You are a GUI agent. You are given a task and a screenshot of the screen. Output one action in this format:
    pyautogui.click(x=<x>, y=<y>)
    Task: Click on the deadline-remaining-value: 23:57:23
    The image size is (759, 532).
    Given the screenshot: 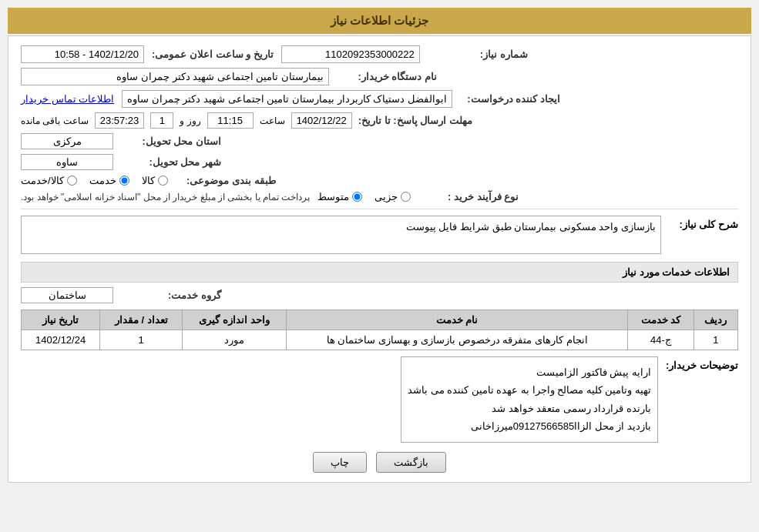 What is the action you would take?
    pyautogui.click(x=120, y=120)
    